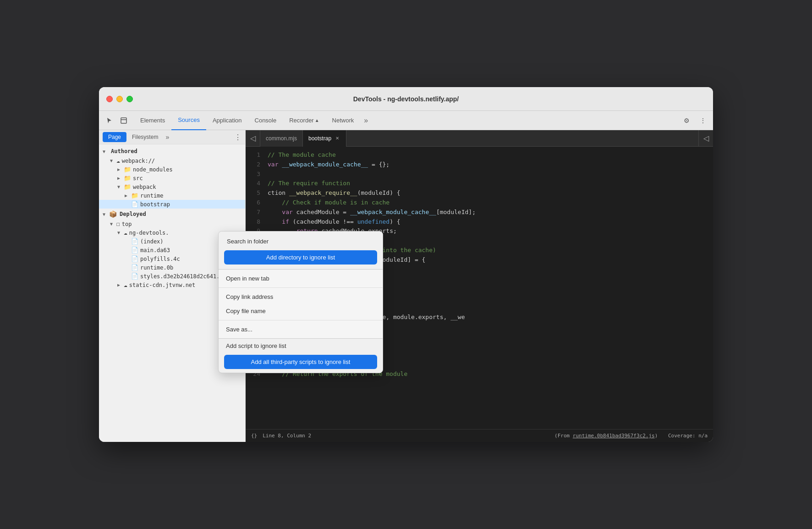 The image size is (812, 529). What do you see at coordinates (162, 285) in the screenshot?
I see `static-cdn-label: static-cdn.jtvnw.net` at bounding box center [162, 285].